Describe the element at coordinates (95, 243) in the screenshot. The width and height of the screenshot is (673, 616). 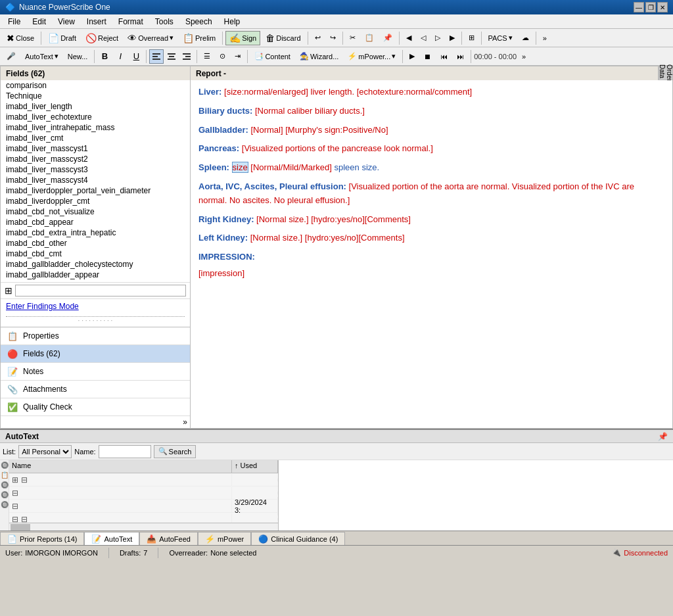
I see `field-item-cbd-other: imabd_cbd_other` at that location.